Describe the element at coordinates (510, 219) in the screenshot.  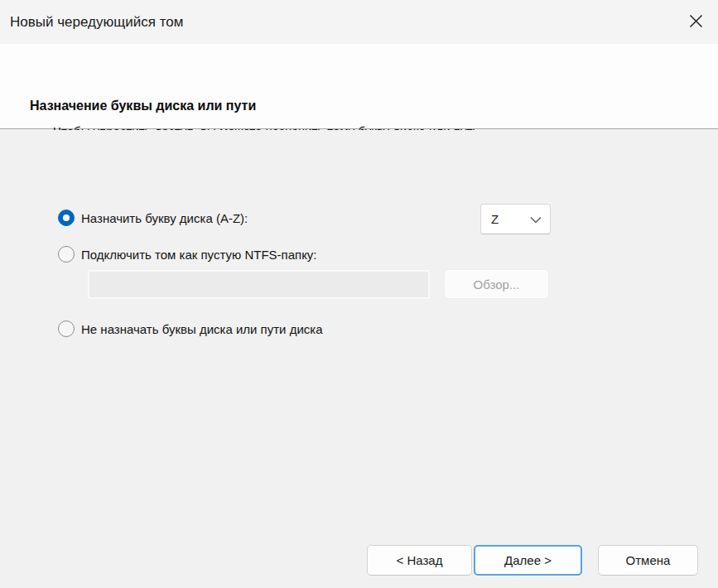
I see `drive-letter-value: Z` at that location.